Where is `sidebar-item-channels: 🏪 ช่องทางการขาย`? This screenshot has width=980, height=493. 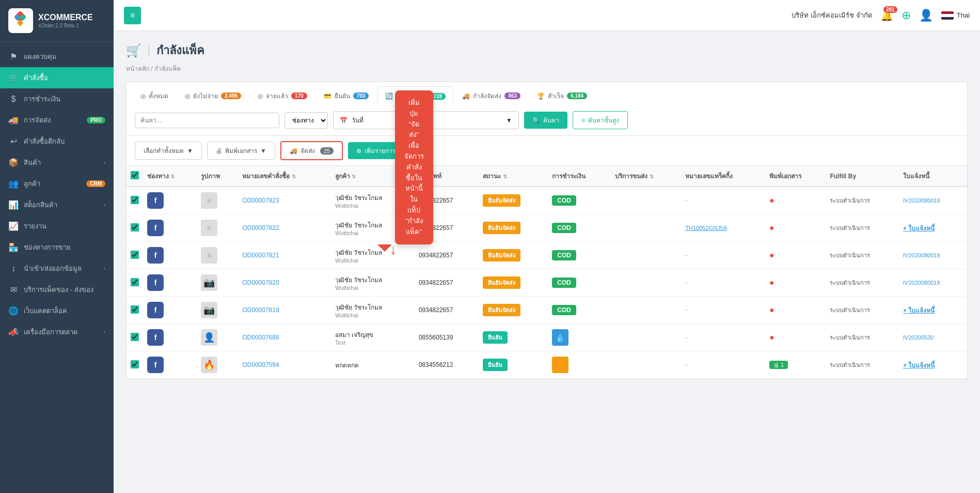
sidebar-item-channels: 🏪 ช่องทางการขาย is located at coordinates (57, 247).